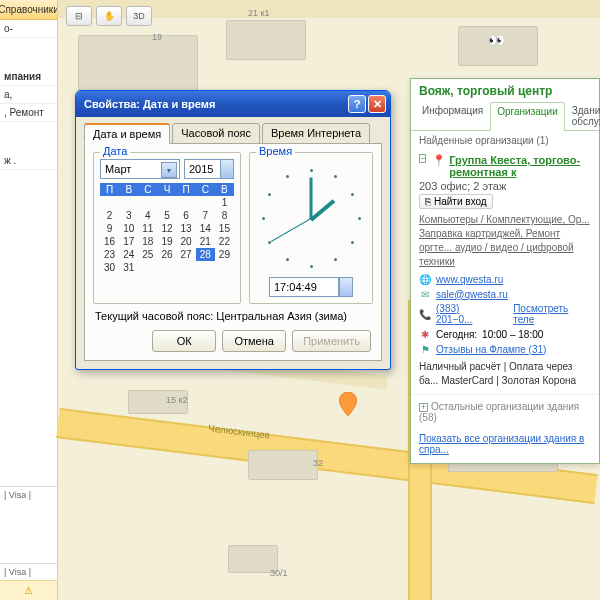 Image resolution: width=600 pixels, height=600 pixels. What do you see at coordinates (166, 254) in the screenshot?
I see `calendar-day: 26` at bounding box center [166, 254].